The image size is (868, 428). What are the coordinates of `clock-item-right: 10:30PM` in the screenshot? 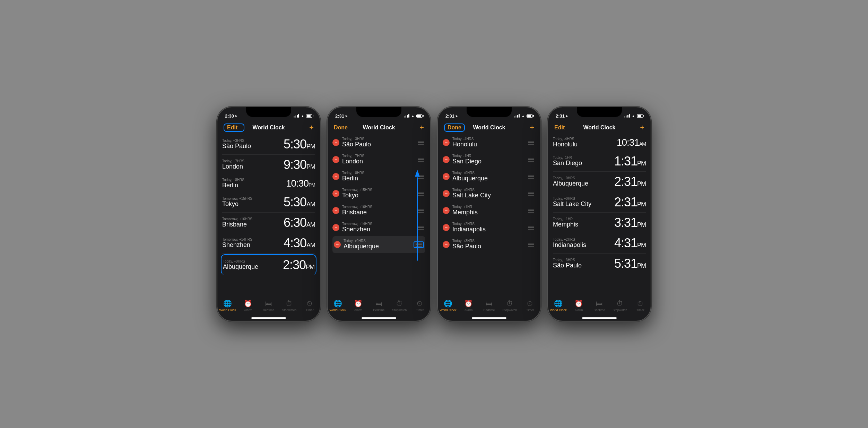 It's located at (301, 183).